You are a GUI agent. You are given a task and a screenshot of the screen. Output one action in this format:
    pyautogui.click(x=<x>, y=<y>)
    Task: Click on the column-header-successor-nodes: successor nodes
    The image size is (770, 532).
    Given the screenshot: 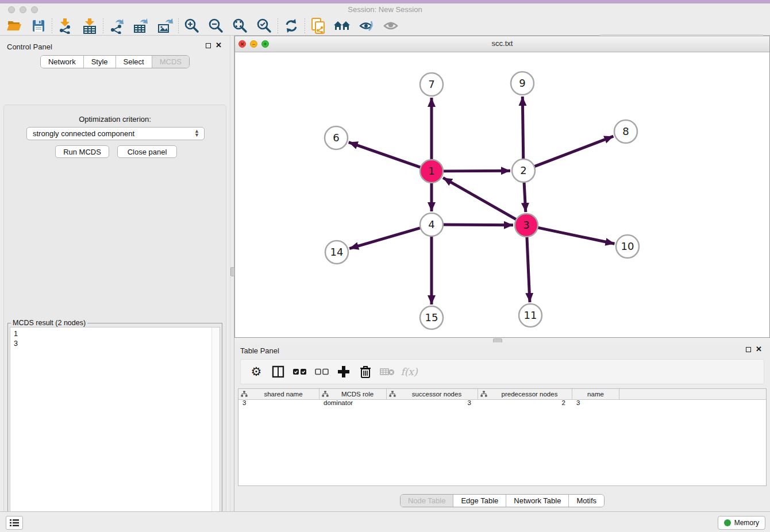 What is the action you would take?
    pyautogui.click(x=432, y=394)
    